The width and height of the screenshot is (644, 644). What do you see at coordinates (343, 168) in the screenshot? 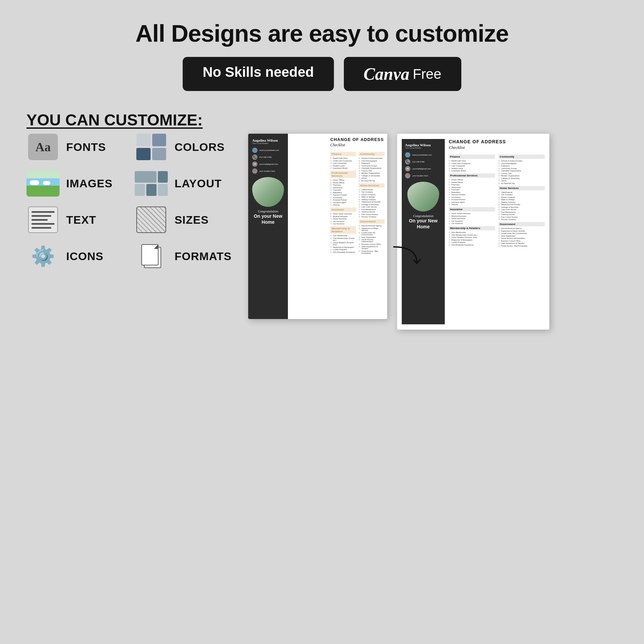
I see `b-item: Investment Broker` at bounding box center [343, 168].